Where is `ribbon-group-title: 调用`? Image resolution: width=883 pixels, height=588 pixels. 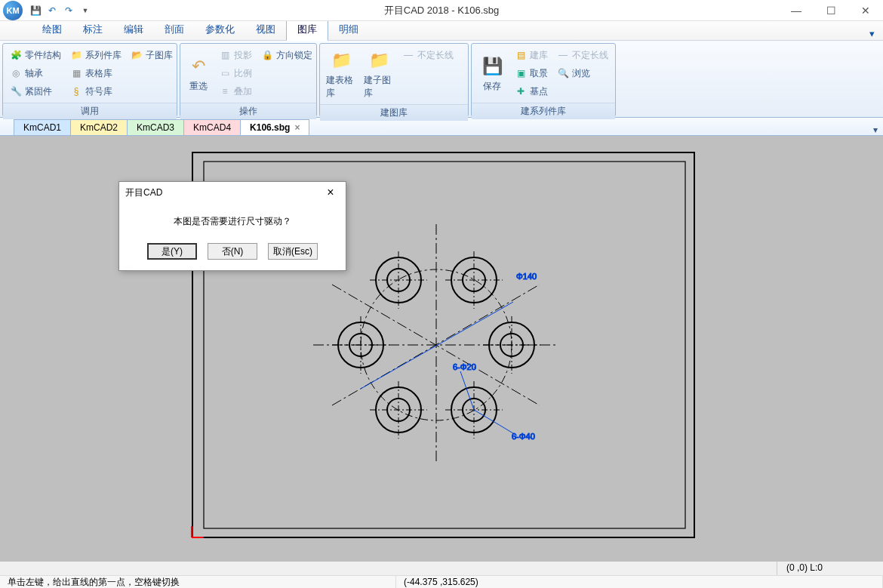 ribbon-group-title: 调用 is located at coordinates (90, 111).